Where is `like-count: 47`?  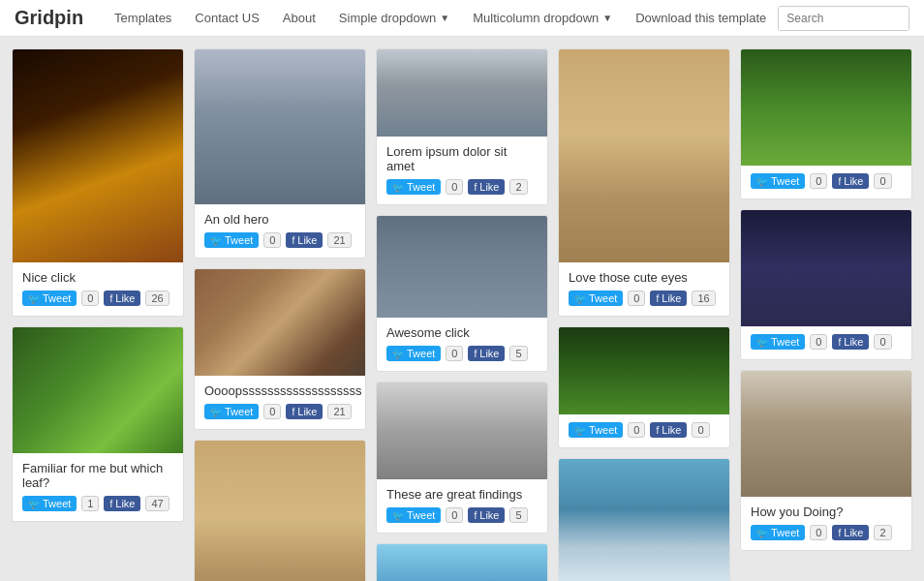
like-count: 47 is located at coordinates (157, 504).